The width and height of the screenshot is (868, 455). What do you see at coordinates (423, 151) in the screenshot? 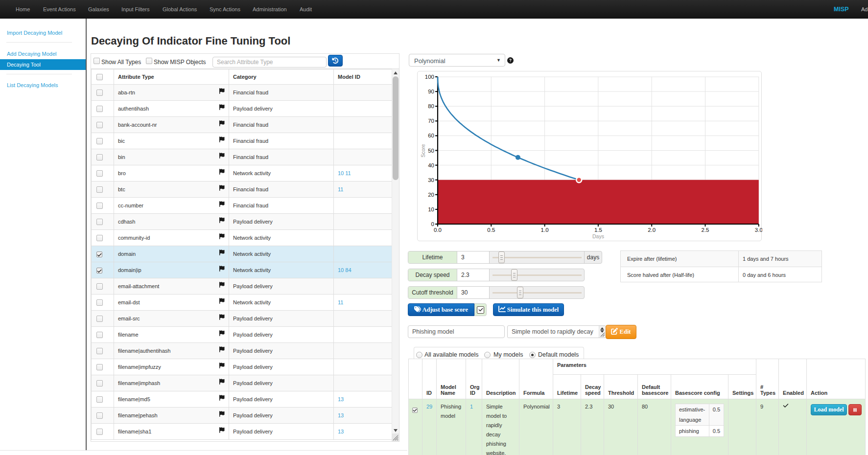
I see `svg-text: Score` at bounding box center [423, 151].